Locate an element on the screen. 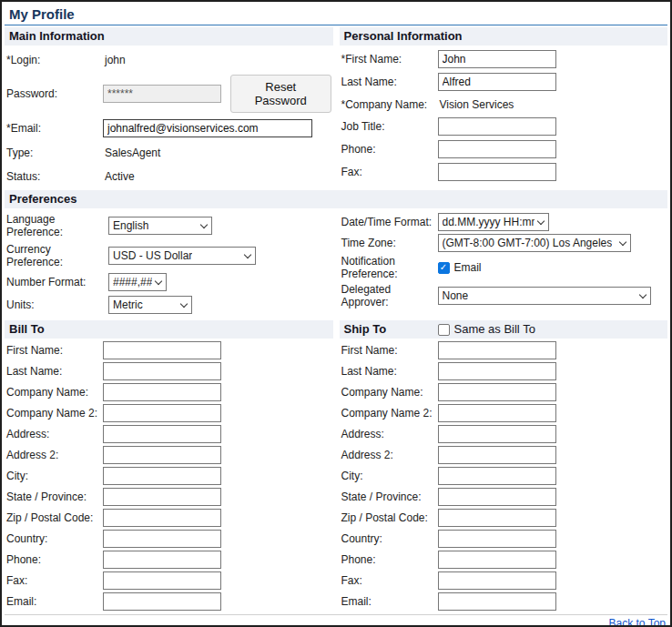  type-value: SalesAgent is located at coordinates (131, 153).